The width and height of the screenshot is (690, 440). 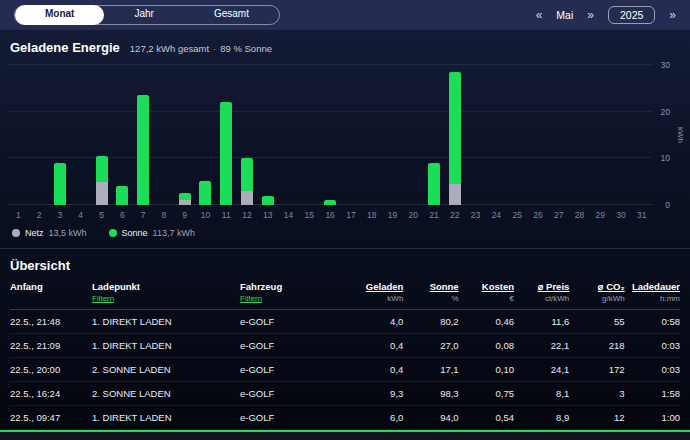 What do you see at coordinates (558, 215) in the screenshot?
I see `x-axis-day-label: 27` at bounding box center [558, 215].